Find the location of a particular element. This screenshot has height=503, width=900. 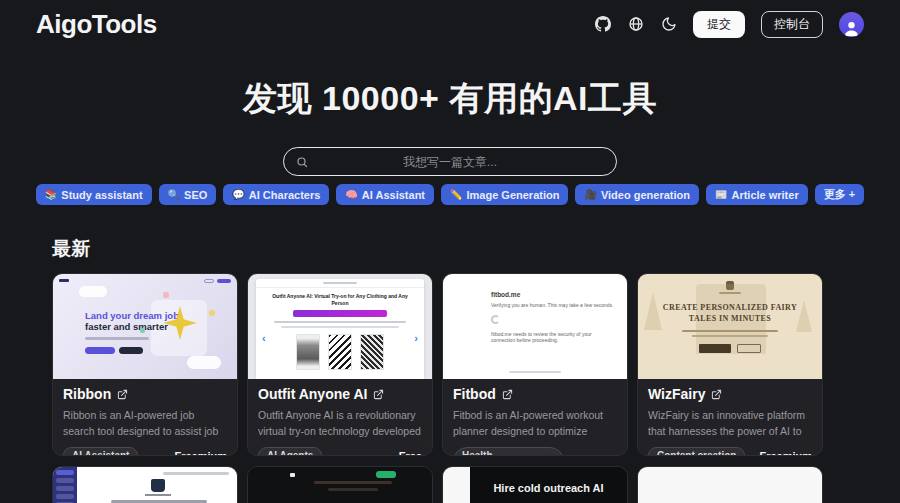

brain-icon: 🧠 is located at coordinates (351, 194).